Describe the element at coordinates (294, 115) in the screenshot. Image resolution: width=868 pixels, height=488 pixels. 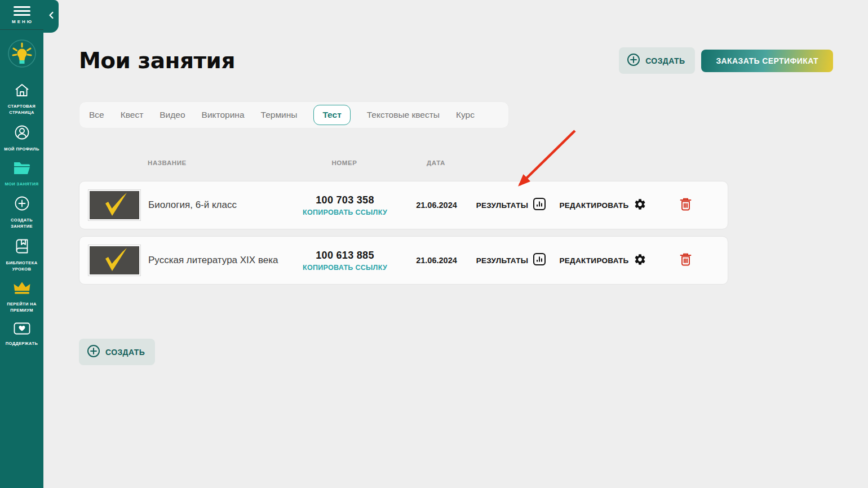
I see `lesson-type-tabs: Все Квест Видео Викторина Термины Тест Т…` at that location.